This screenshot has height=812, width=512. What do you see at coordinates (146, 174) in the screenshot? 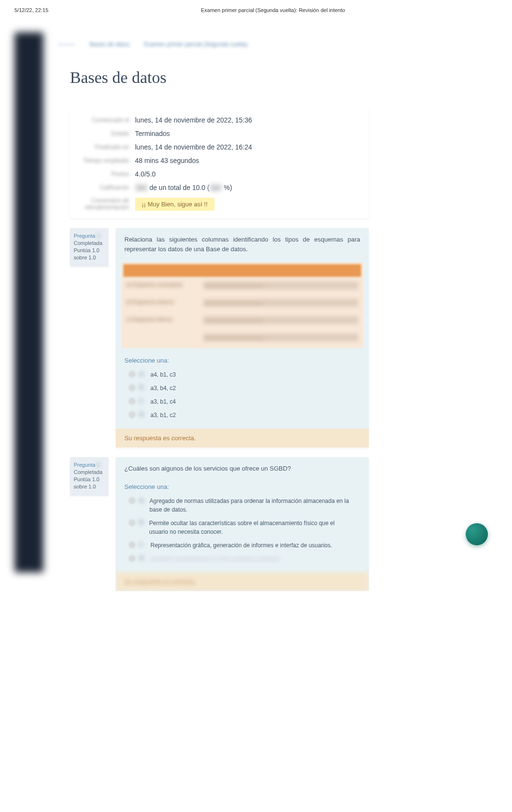
I see `summary-value-points: 4.0/5.0` at bounding box center [146, 174].